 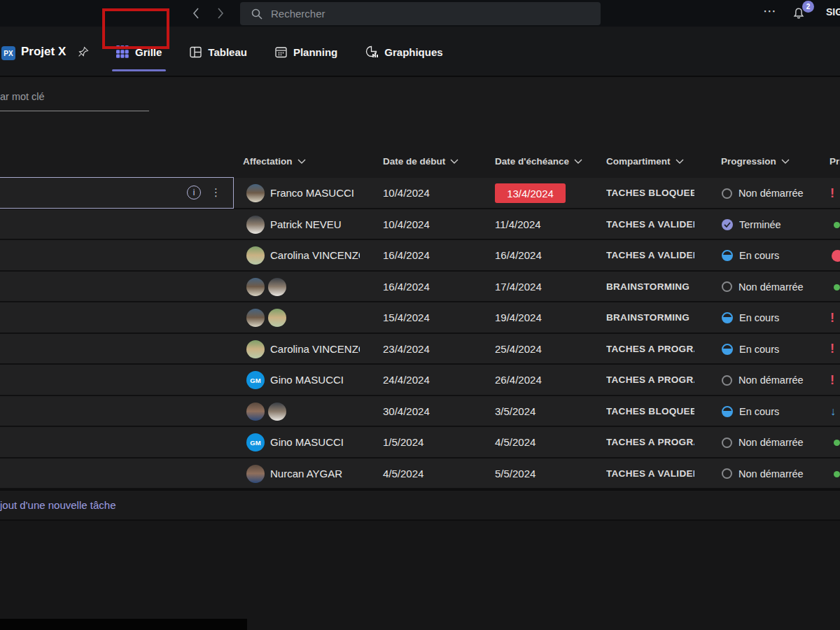 I want to click on due-date-overdue-badge: 13/4/2024, so click(x=531, y=193).